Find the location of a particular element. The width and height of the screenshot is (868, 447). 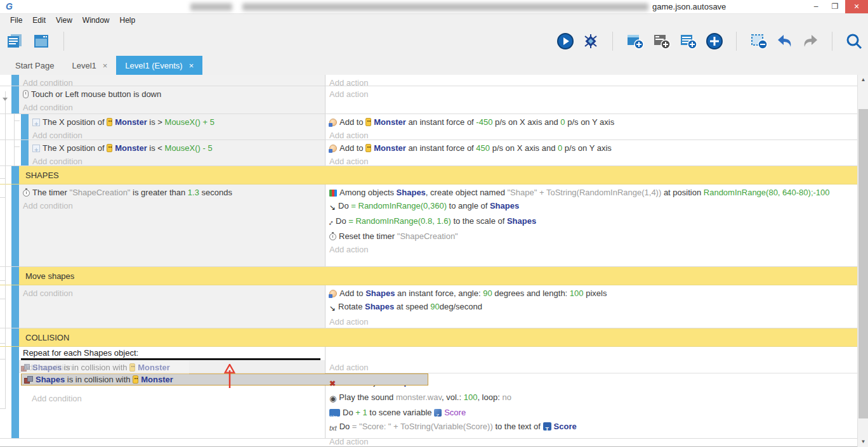

conditions-cell: Touch or Left mouse button is downAdd co… is located at coordinates (173, 100).